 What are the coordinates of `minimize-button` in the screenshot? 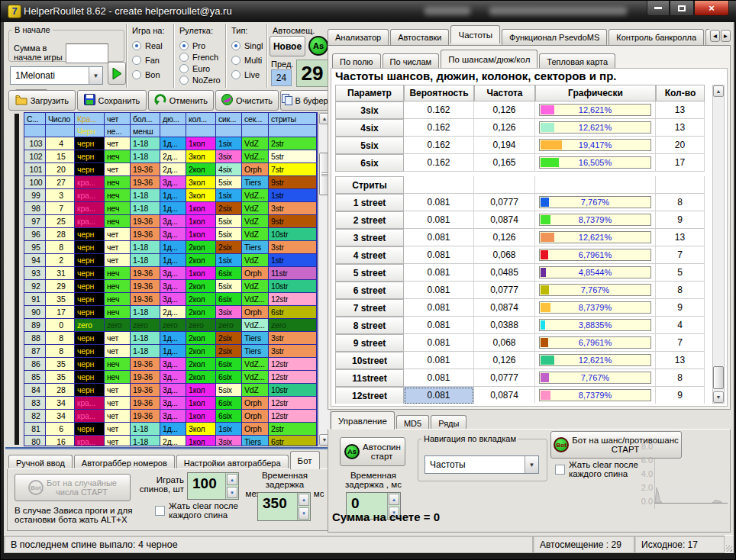 It's located at (658, 8).